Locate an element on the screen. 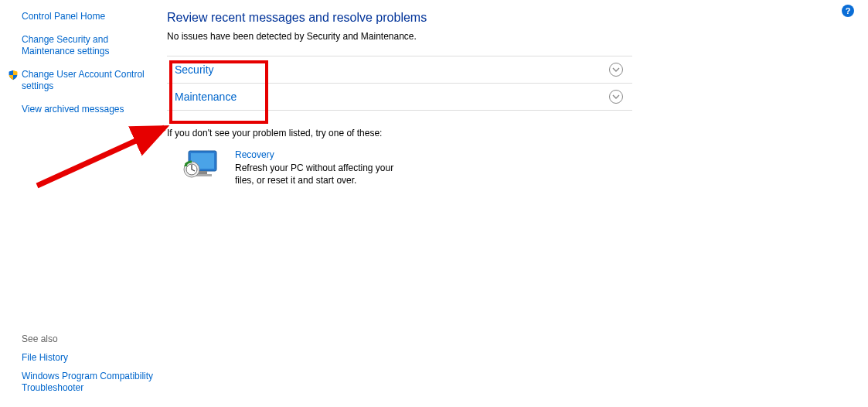  see-also-heading: See also is located at coordinates (91, 339).